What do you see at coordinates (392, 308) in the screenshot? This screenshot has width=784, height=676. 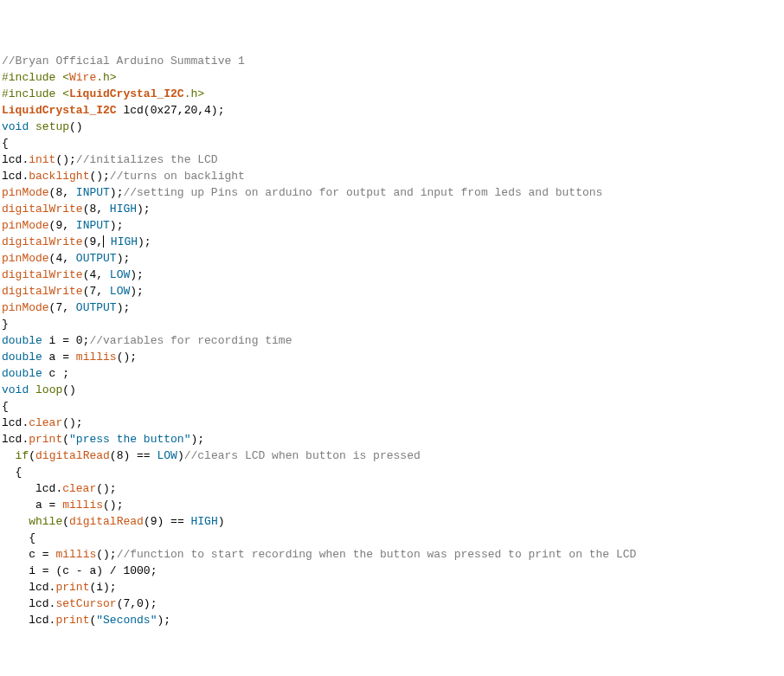 I see `code-line: pinMode(7, OUTPUT);` at bounding box center [392, 308].